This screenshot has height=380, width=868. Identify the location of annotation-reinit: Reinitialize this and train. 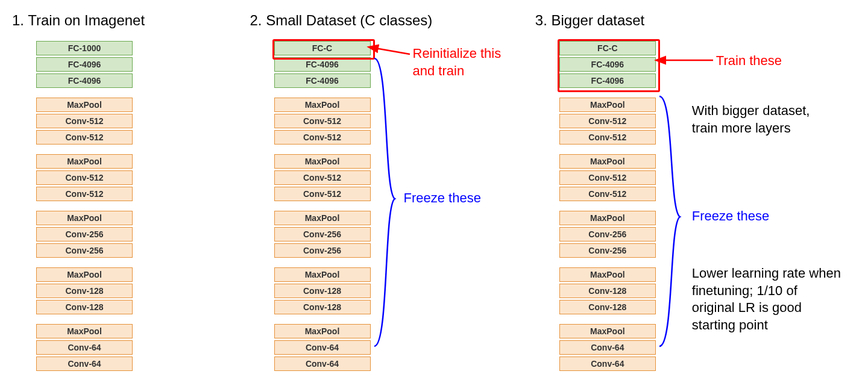
(467, 63).